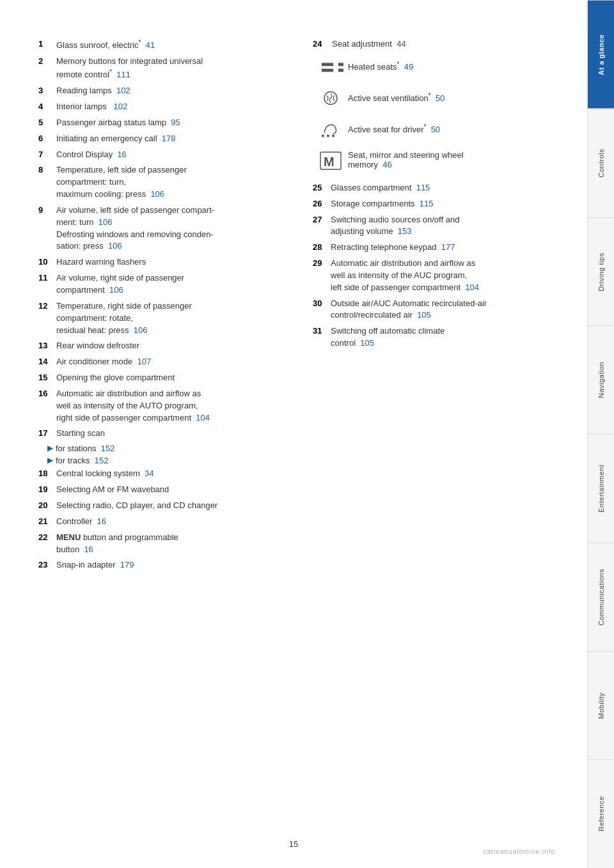 The image size is (614, 868). What do you see at coordinates (166, 407) in the screenshot?
I see `list-item: 16 Automatic air distribution and airflo…` at bounding box center [166, 407].